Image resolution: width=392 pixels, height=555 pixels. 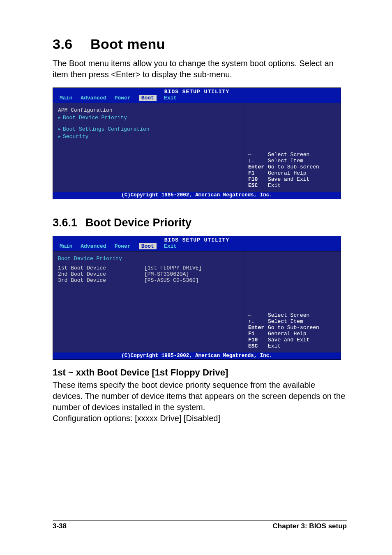 I want to click on section-title: Boot menu, so click(x=128, y=44).